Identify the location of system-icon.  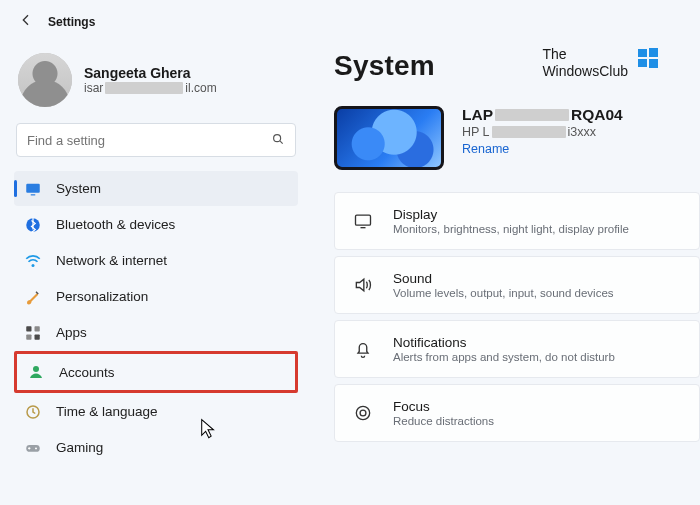
(33, 189).